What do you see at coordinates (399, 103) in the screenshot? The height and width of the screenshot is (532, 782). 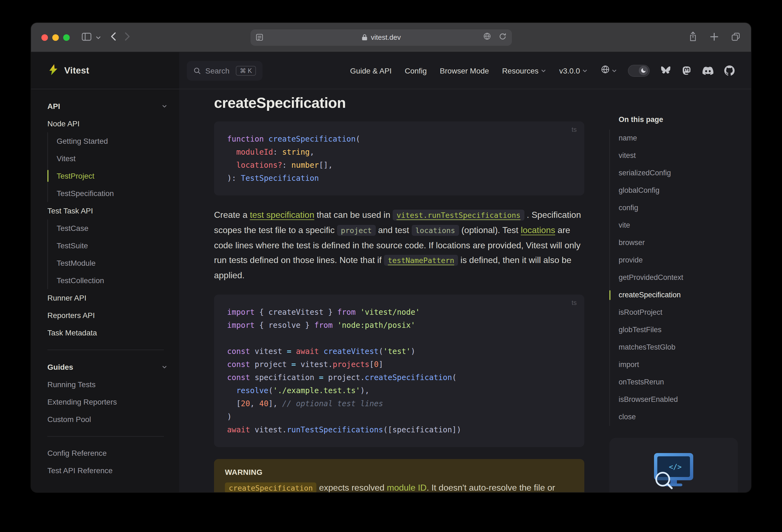 I see `page-title: createSpecification` at bounding box center [399, 103].